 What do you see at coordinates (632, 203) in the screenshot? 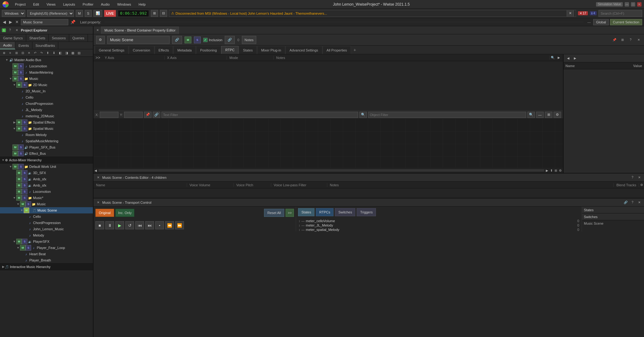
I see `transport-help-btn: ?` at bounding box center [632, 203].